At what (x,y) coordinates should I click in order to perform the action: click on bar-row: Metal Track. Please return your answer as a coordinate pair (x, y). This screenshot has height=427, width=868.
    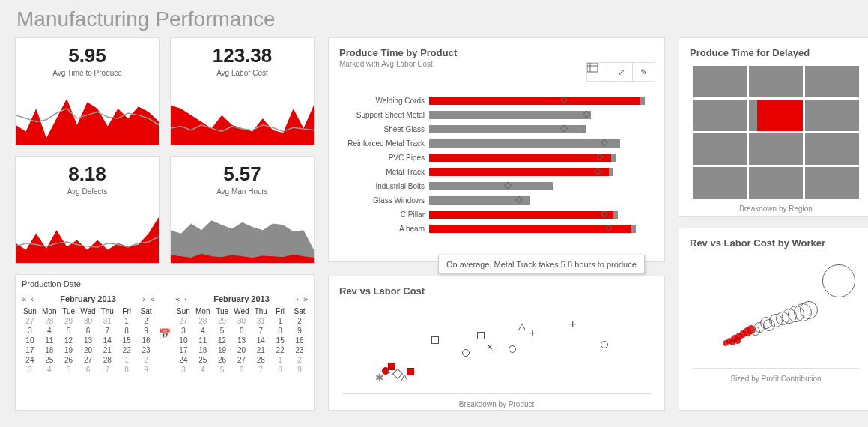
    Looking at the image, I should click on (497, 172).